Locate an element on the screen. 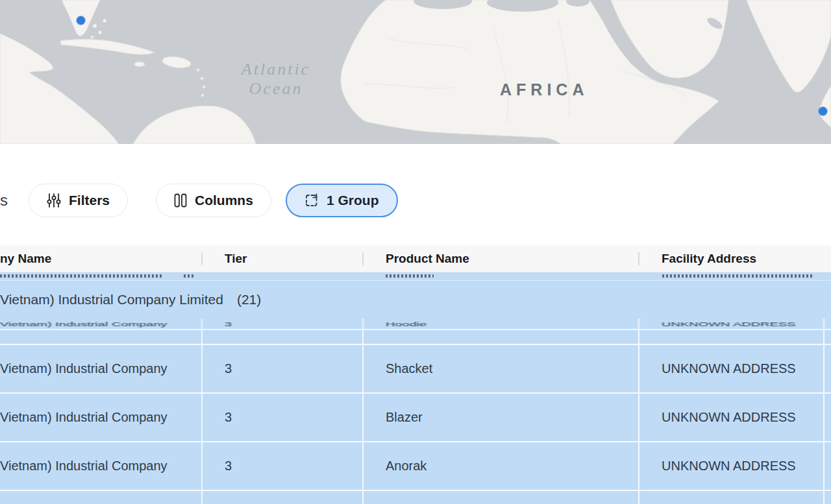 This screenshot has width=831, height=504. cell-product: Blazer is located at coordinates (501, 418).